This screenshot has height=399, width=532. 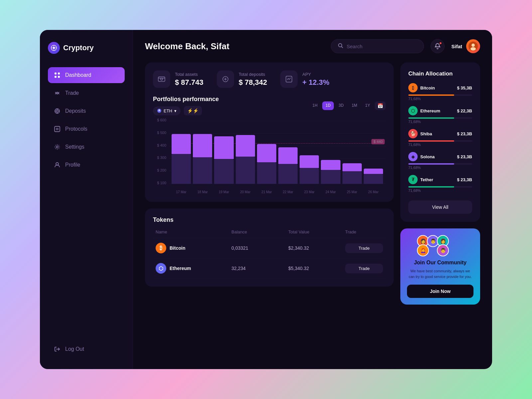 I want to click on sidebar-item-deposits: Deposits, so click(x=86, y=111).